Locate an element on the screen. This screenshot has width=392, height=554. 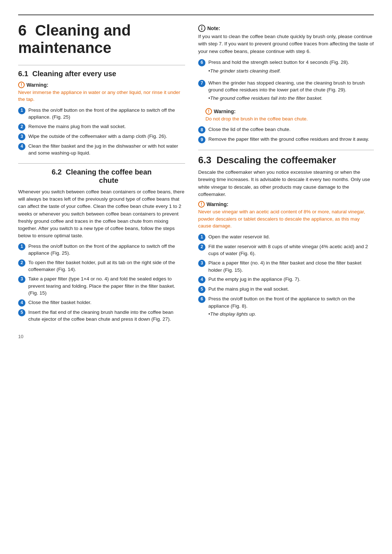
list-item: 9 Remove the paper filter with the groun… is located at coordinates (286, 139).